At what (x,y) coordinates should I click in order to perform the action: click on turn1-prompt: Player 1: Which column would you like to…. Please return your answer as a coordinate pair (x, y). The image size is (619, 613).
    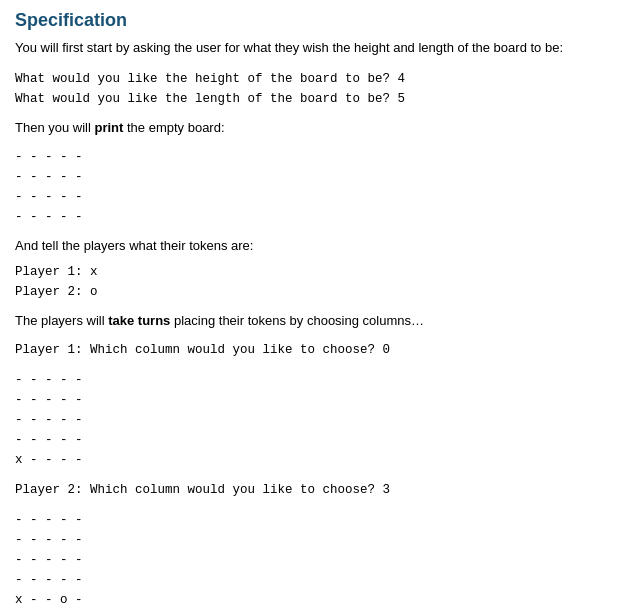
    Looking at the image, I should click on (310, 350).